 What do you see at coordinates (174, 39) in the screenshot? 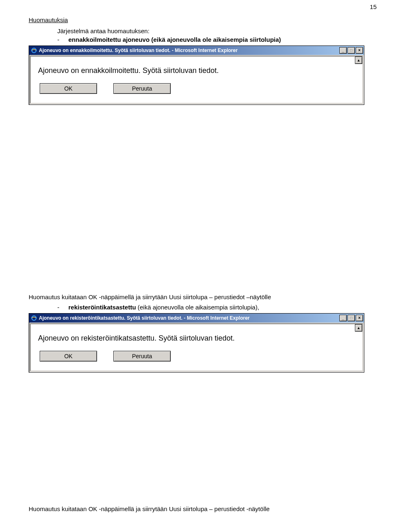
I see `bullet-bold: ennakkoilmoitettu ajoneuvo (eikä ajoneuv…` at bounding box center [174, 39].